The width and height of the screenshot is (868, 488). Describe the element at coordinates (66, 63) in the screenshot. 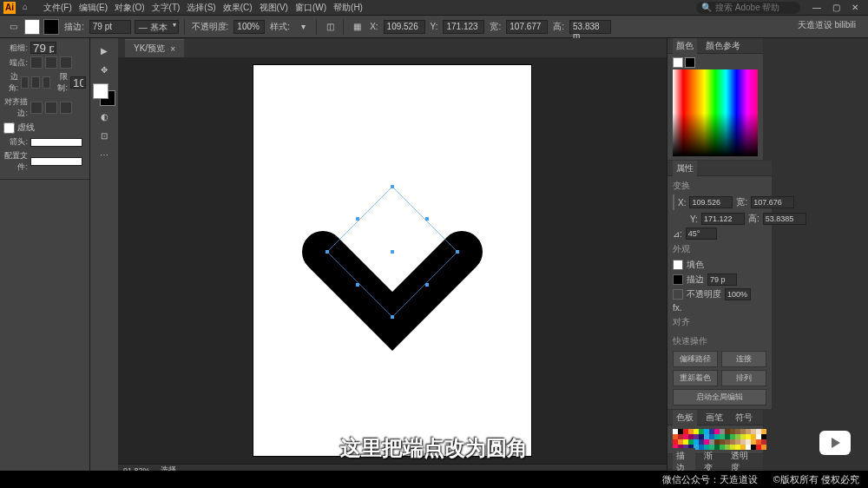

I see `cap-projecting-button` at that location.